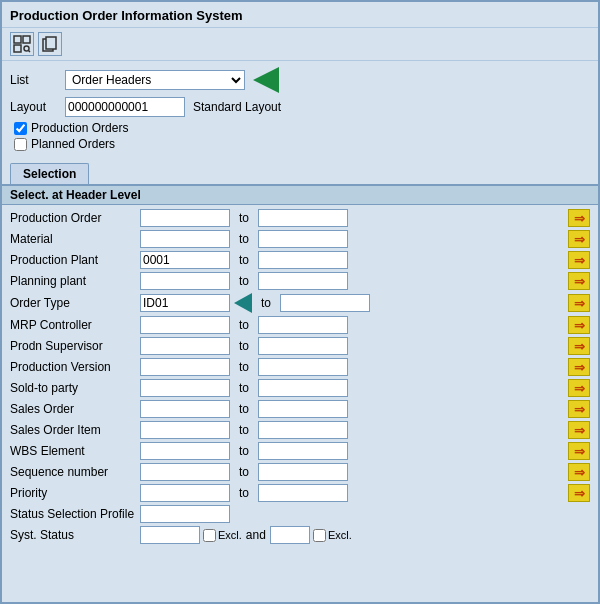 The height and width of the screenshot is (604, 600). Describe the element at coordinates (300, 388) in the screenshot. I see `table-row: Sold-to partyto` at that location.